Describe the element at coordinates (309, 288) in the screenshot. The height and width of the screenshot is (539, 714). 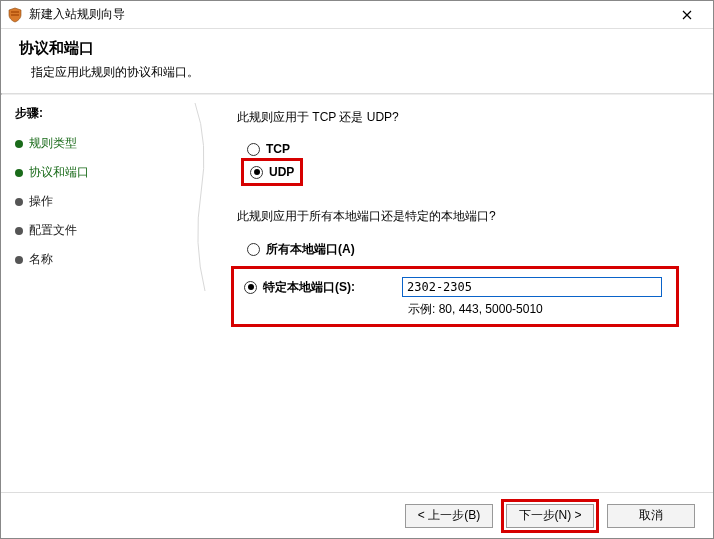
I see `radio-label-specific-ports: 特定本地端口(S):` at that location.